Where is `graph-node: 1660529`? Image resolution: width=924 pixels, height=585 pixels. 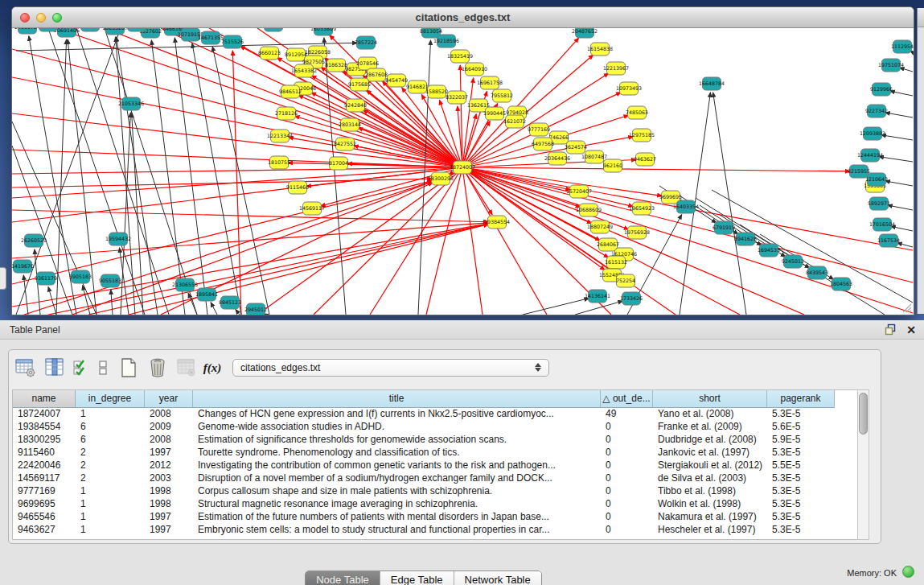
graph-node: 1660529 is located at coordinates (137, 30).